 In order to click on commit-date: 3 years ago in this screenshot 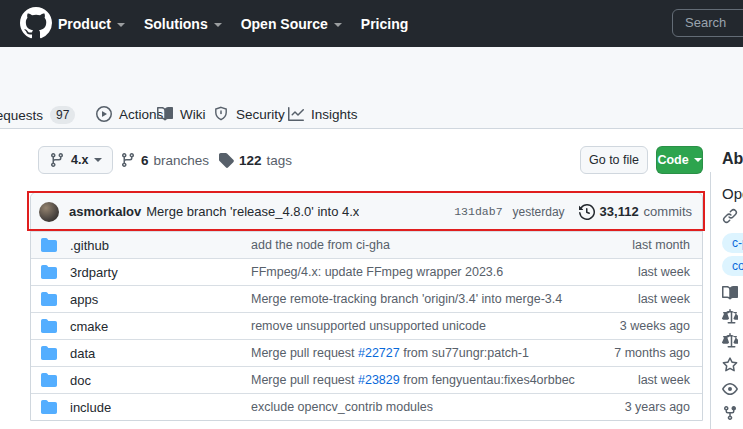, I will do `click(658, 407)`.